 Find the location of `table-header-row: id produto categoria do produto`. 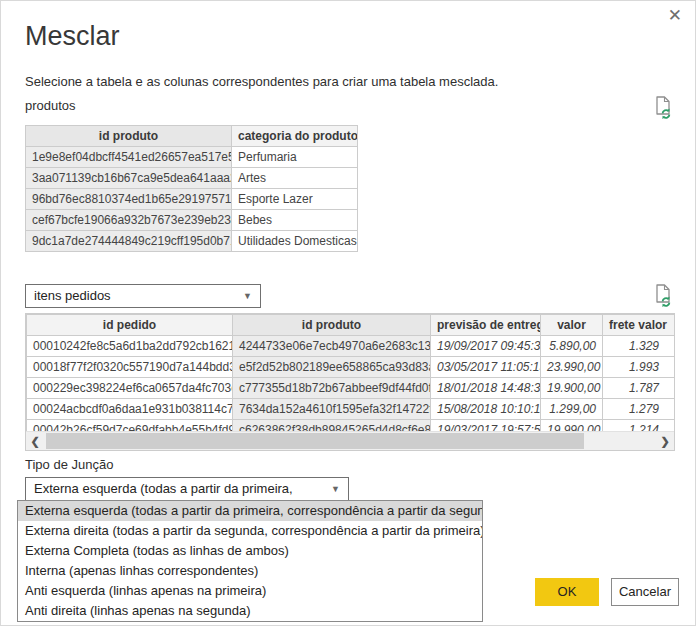

table-header-row: id produto categoria do produto is located at coordinates (192, 136).